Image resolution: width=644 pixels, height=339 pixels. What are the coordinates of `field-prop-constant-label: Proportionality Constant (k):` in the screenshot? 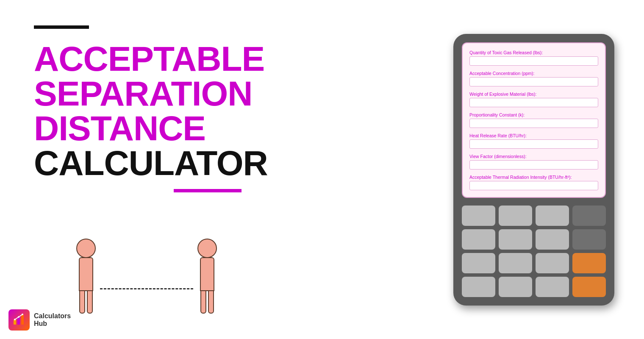 It's located at (534, 115).